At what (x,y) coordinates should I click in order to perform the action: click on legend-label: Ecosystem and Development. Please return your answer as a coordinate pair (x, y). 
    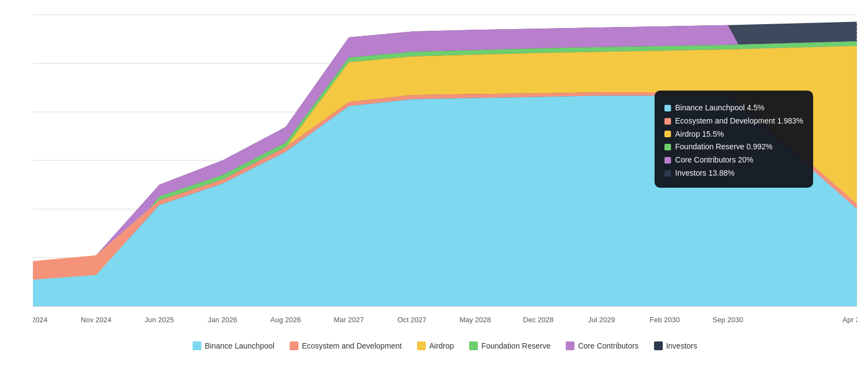
    Looking at the image, I should click on (352, 346).